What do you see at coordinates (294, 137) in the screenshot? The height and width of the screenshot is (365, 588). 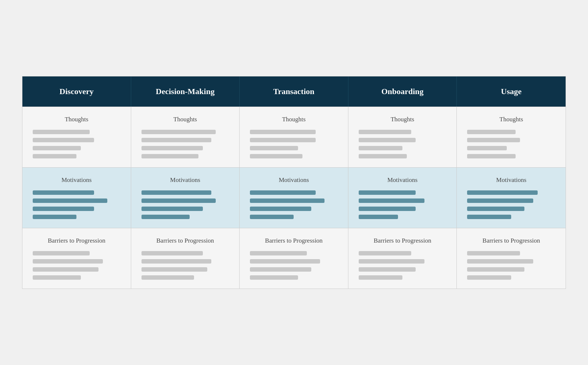 I see `cell-thoughts-2: Thoughts` at bounding box center [294, 137].